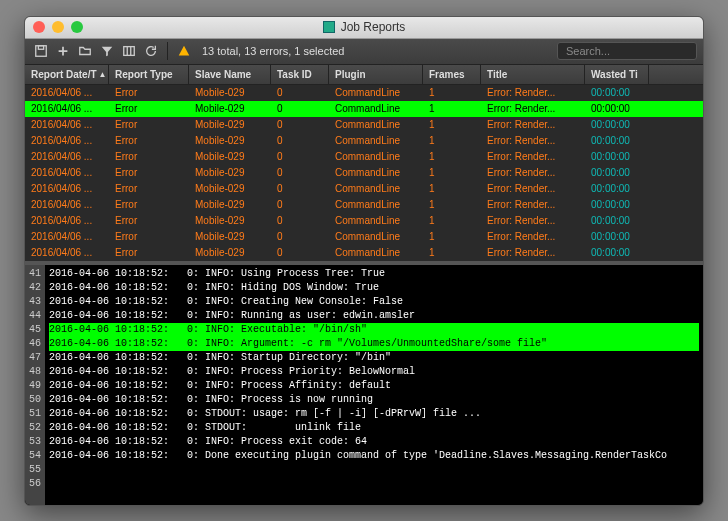 Image resolution: width=728 pixels, height=521 pixels. I want to click on log-line-number: 46, so click(35, 344).